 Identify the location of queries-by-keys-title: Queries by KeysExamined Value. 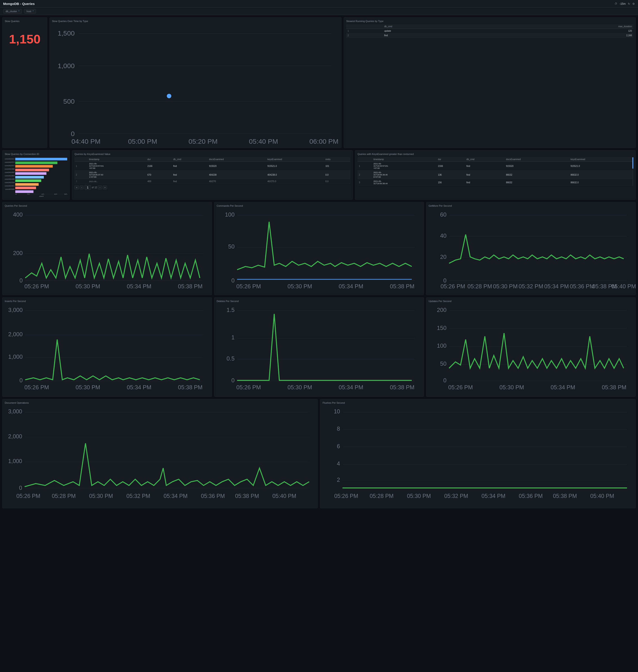
(212, 154).